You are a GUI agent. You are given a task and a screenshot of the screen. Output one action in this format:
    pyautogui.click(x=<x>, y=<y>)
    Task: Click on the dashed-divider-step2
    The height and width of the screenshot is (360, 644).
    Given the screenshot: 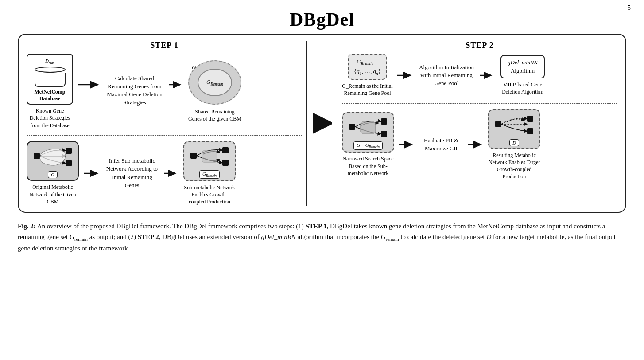 What is the action you would take?
    pyautogui.click(x=480, y=104)
    